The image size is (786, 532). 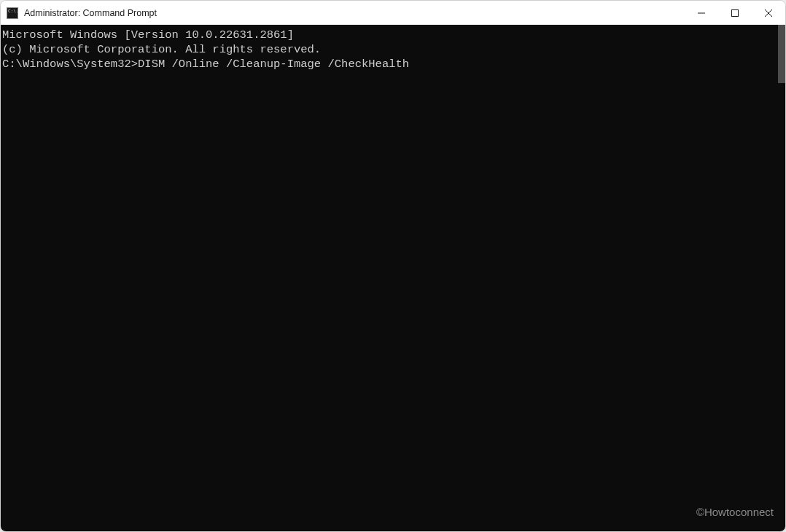 What do you see at coordinates (12, 13) in the screenshot?
I see `cmd-icon` at bounding box center [12, 13].